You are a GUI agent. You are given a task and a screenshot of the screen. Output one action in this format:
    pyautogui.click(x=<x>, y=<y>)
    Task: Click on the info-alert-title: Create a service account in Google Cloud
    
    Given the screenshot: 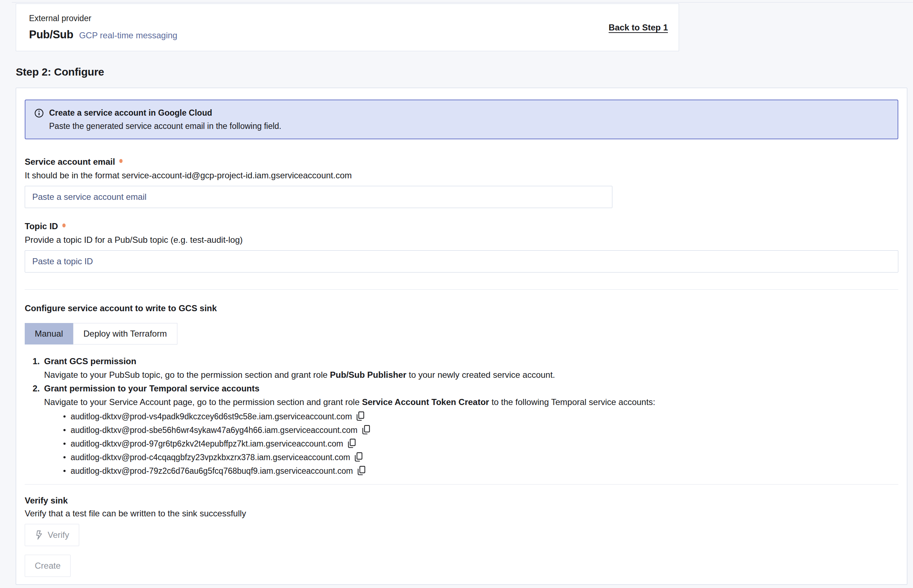 What is the action you would take?
    pyautogui.click(x=165, y=113)
    